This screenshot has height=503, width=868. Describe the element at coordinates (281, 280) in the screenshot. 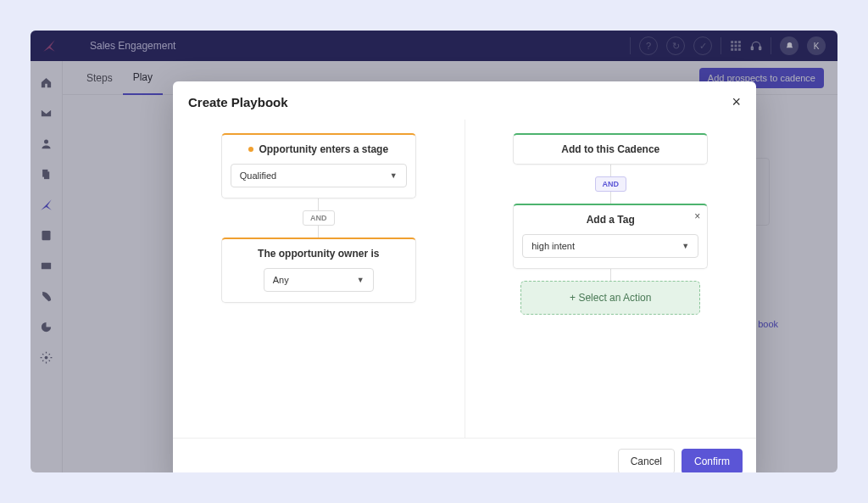

I see `owner-select-value: Any` at that location.